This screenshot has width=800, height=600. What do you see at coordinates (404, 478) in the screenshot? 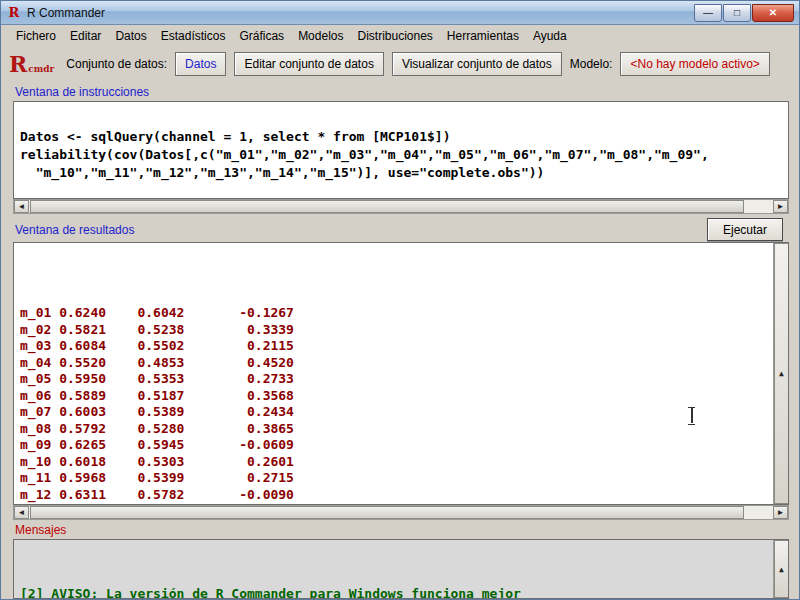
I see `output-row: m_11 0.5968 0.5399 0.2715` at bounding box center [404, 478].